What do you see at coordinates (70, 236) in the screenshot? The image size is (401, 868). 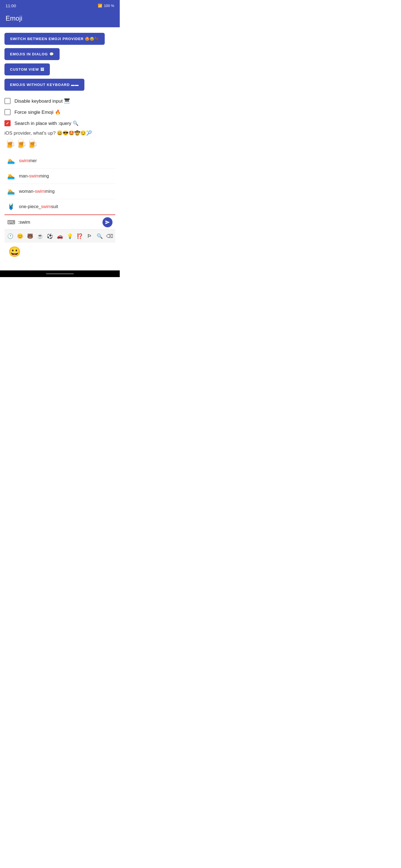 I see `toolbar-objects-button: 💡` at bounding box center [70, 236].